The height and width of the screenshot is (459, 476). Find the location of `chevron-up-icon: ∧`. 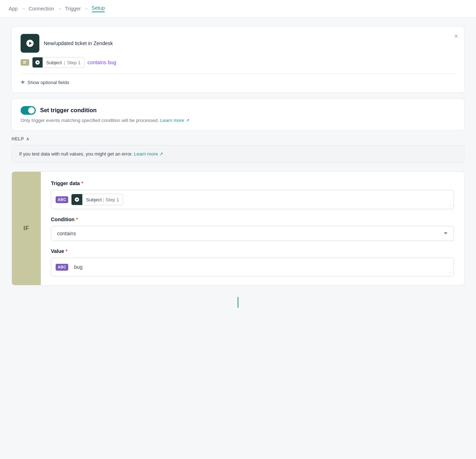

chevron-up-icon: ∧ is located at coordinates (28, 139).